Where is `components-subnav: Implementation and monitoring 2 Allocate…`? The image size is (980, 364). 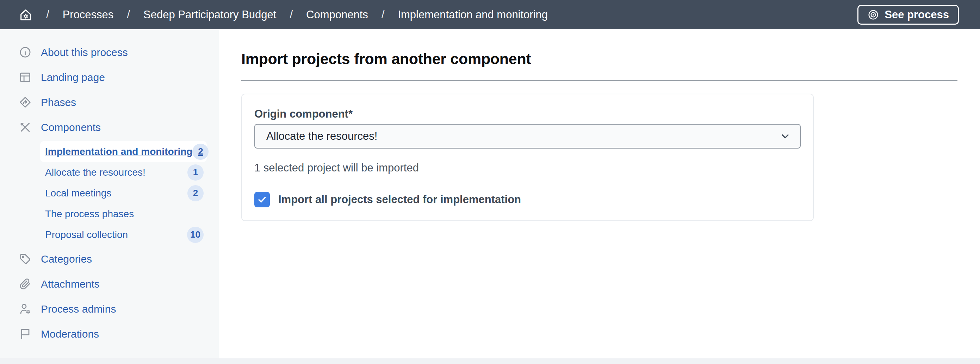
components-subnav: Implementation and monitoring 2 Allocate… is located at coordinates (124, 193).